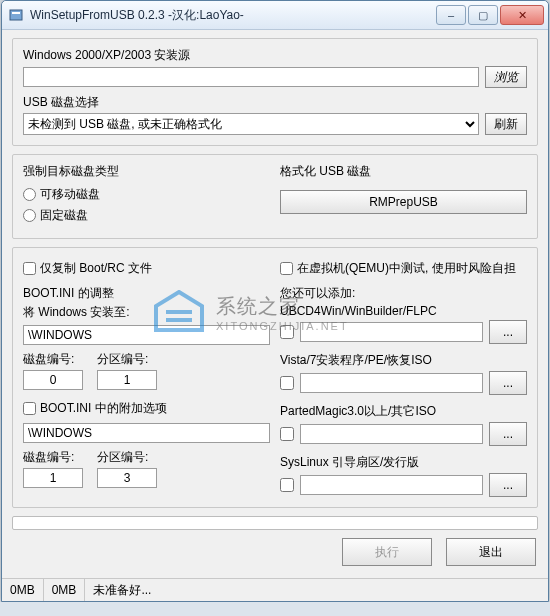 This screenshot has width=550, height=616. What do you see at coordinates (287, 485) in the screenshot?
I see `syslinux-checkbox` at bounding box center [287, 485].